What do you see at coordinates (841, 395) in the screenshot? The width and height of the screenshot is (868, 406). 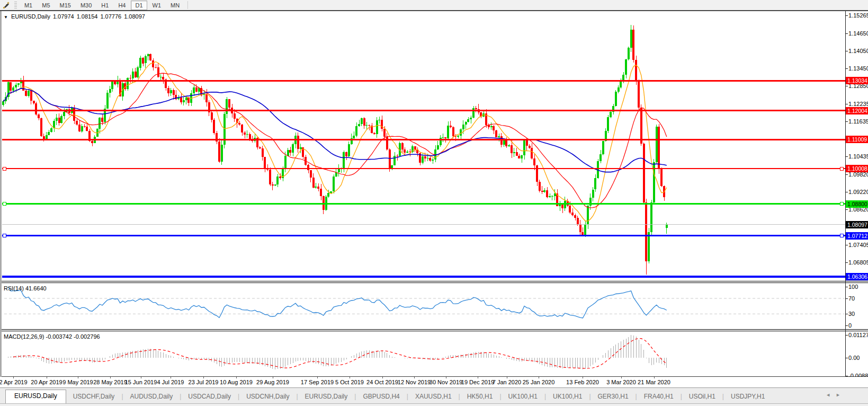 I see `tab-scroll-right-icon: ►` at bounding box center [841, 395].